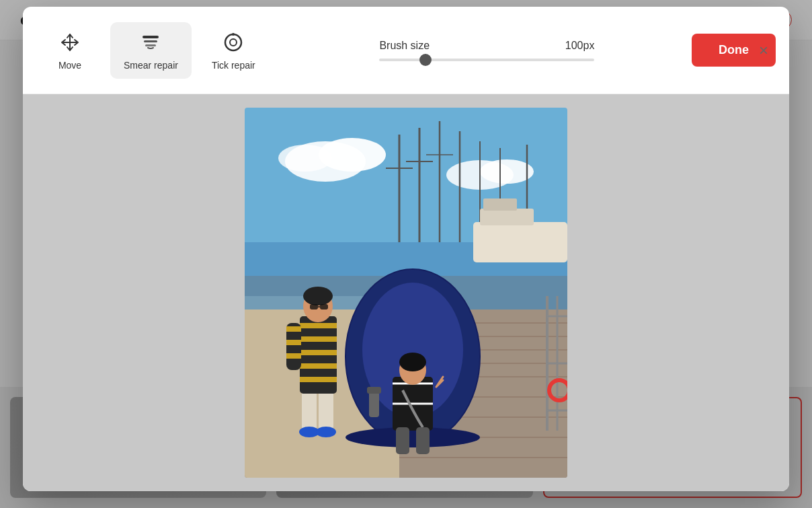 This screenshot has width=812, height=508. I want to click on brush-header: Brush size 100px, so click(487, 46).